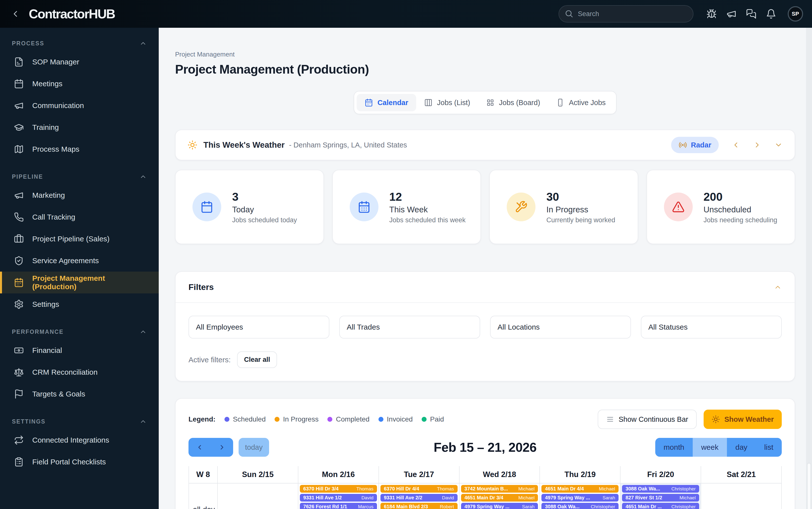  I want to click on app-logo: ContractorHUB, so click(72, 14).